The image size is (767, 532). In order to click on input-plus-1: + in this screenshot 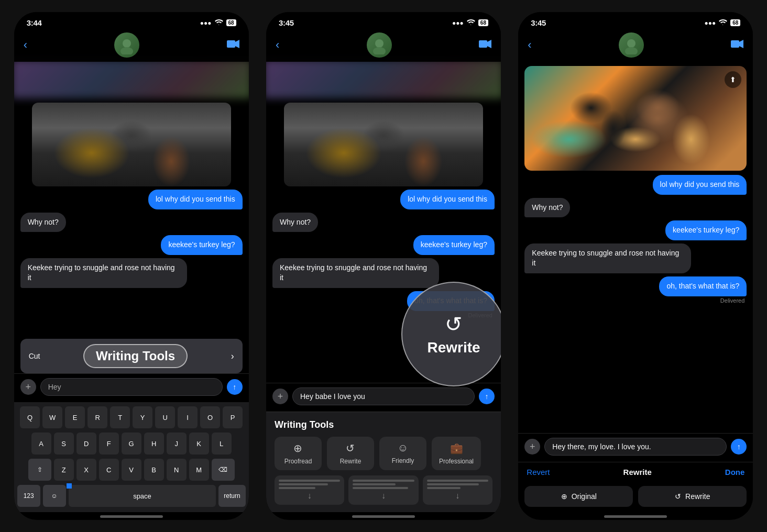, I will do `click(28, 387)`.